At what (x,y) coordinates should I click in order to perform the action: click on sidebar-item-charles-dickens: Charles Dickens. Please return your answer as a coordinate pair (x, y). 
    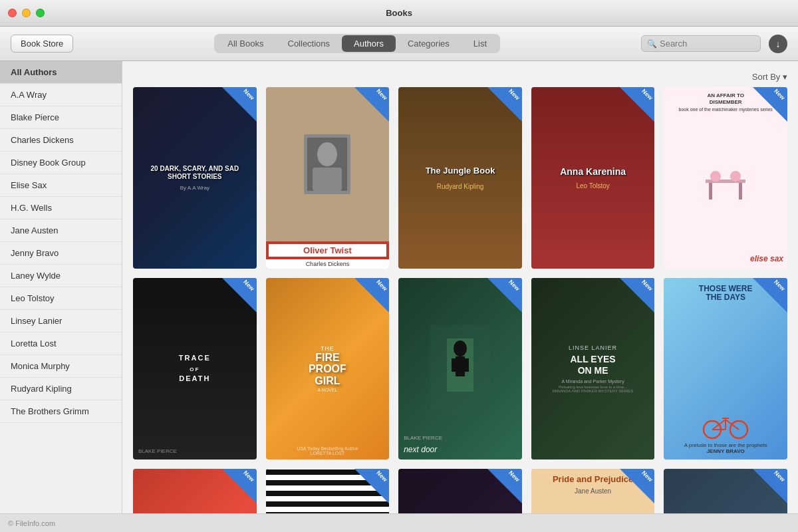
    Looking at the image, I should click on (61, 140).